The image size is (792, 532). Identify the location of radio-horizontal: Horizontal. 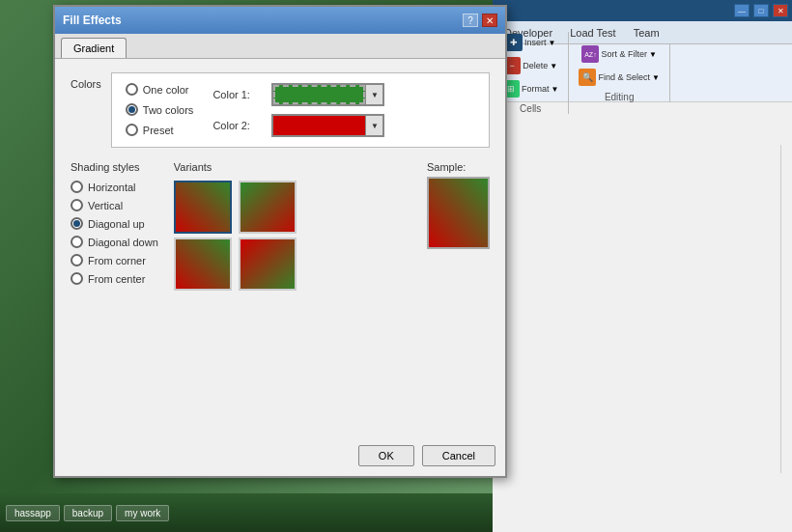
(114, 187).